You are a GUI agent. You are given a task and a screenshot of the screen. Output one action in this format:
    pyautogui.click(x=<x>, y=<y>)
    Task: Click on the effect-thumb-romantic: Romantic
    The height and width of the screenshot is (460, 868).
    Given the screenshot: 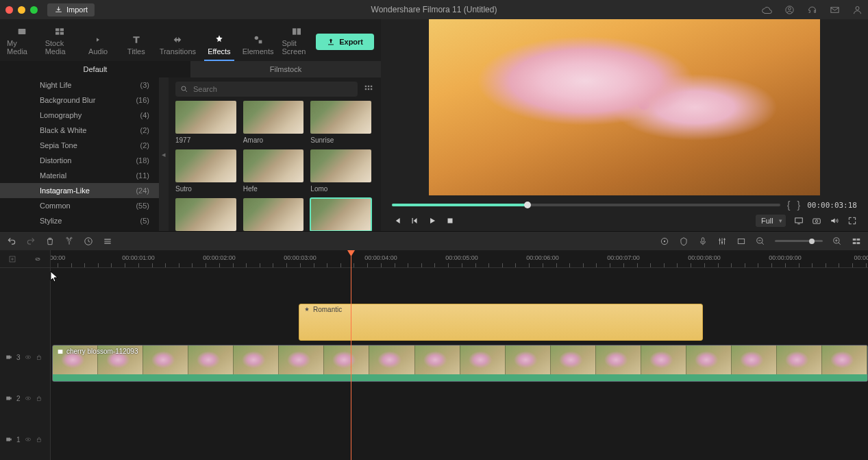 What is the action you would take?
    pyautogui.click(x=341, y=215)
    